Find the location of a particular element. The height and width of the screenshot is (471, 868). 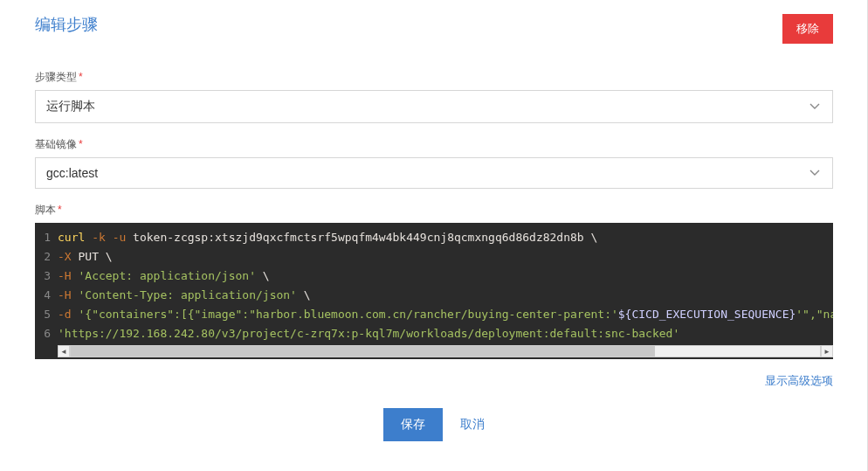

base-image-label: 基础镜像* is located at coordinates (434, 145).